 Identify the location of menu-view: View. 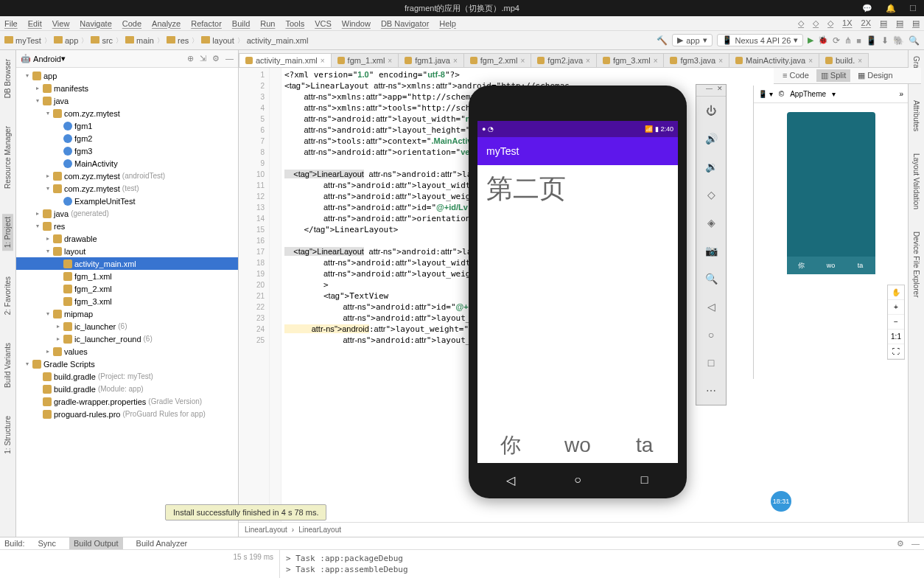
(61, 24).